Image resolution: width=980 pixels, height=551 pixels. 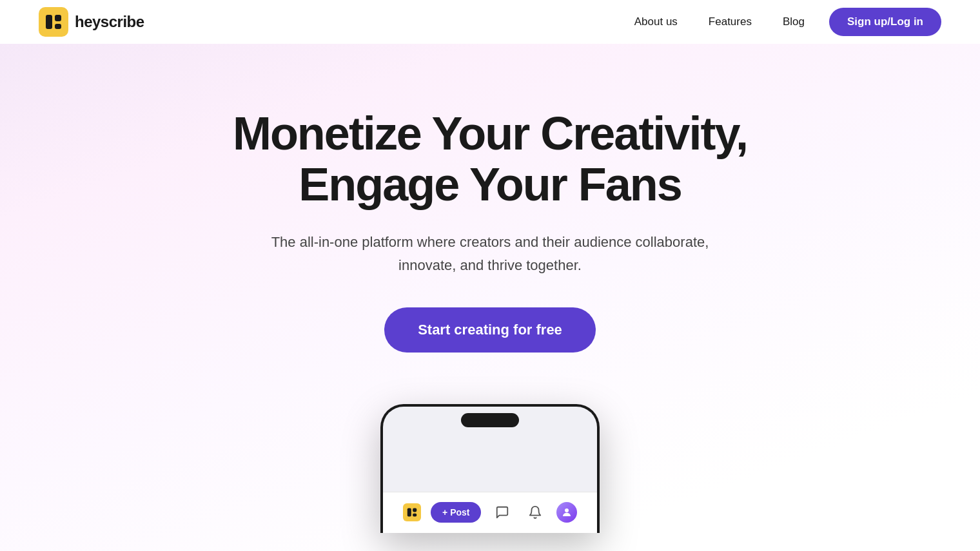 I want to click on hero-title-line2: Engage Your Fans, so click(x=490, y=184).